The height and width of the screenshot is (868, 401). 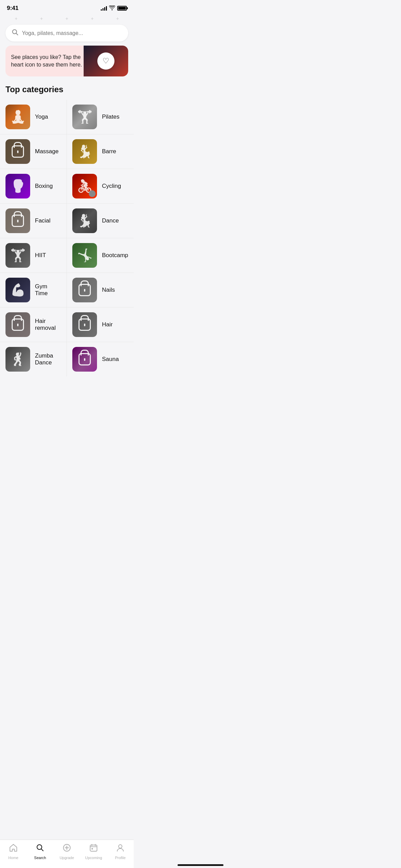 I want to click on heart-icon: ♡, so click(x=106, y=61).